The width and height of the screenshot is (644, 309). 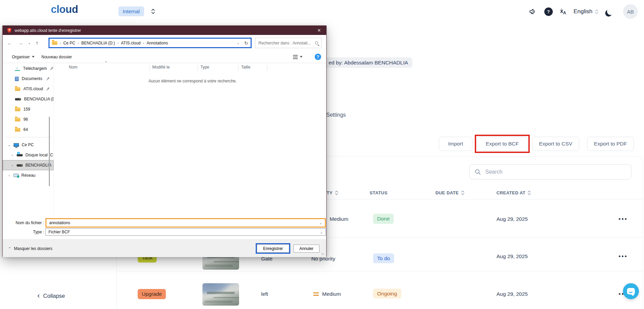 I want to click on organize-menu: Organiser, so click(x=23, y=57).